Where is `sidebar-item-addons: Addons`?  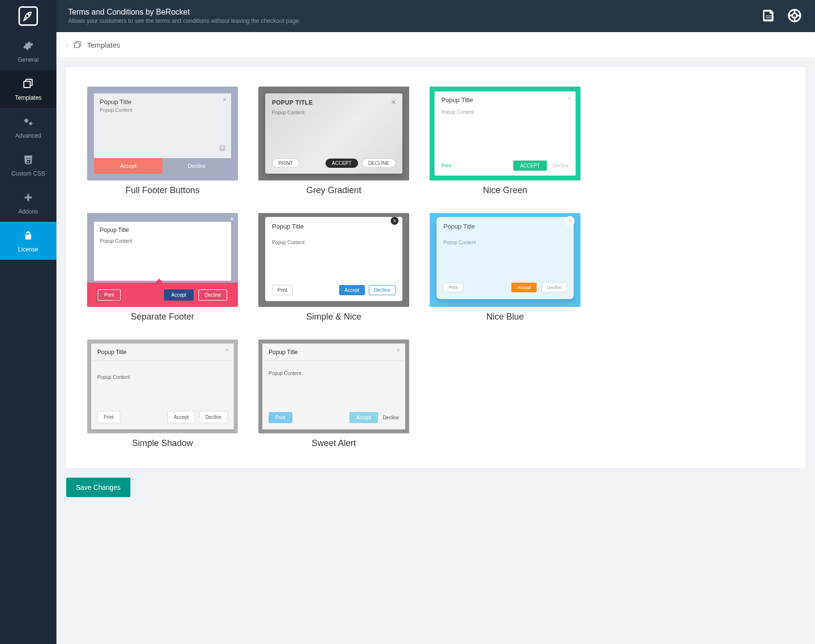 sidebar-item-addons: Addons is located at coordinates (28, 203).